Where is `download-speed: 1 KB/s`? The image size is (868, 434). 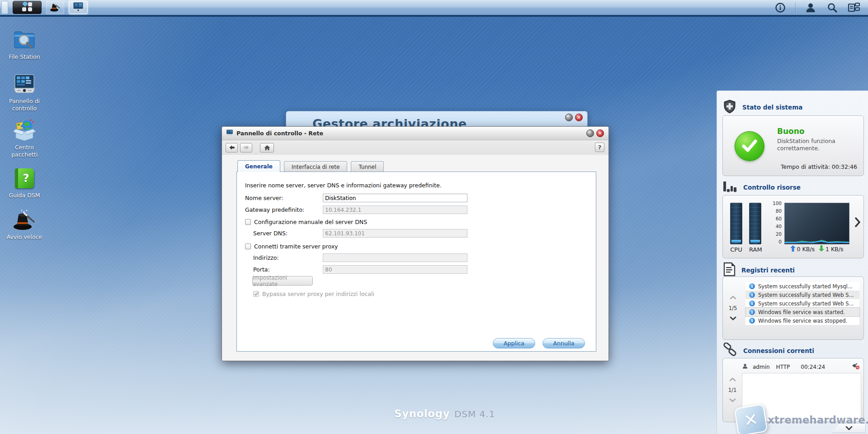
download-speed: 1 KB/s is located at coordinates (835, 249).